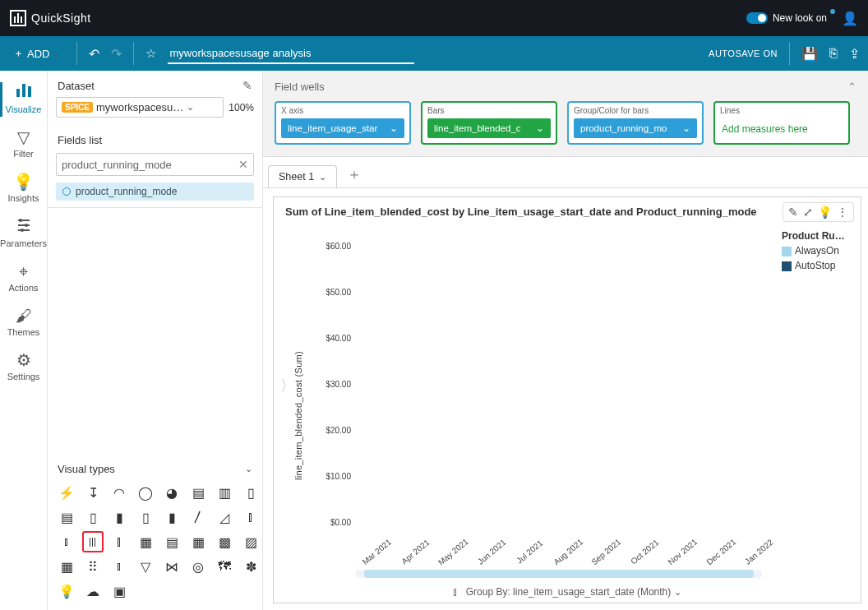  I want to click on vt-combo1-icon: ⫿, so click(251, 517).